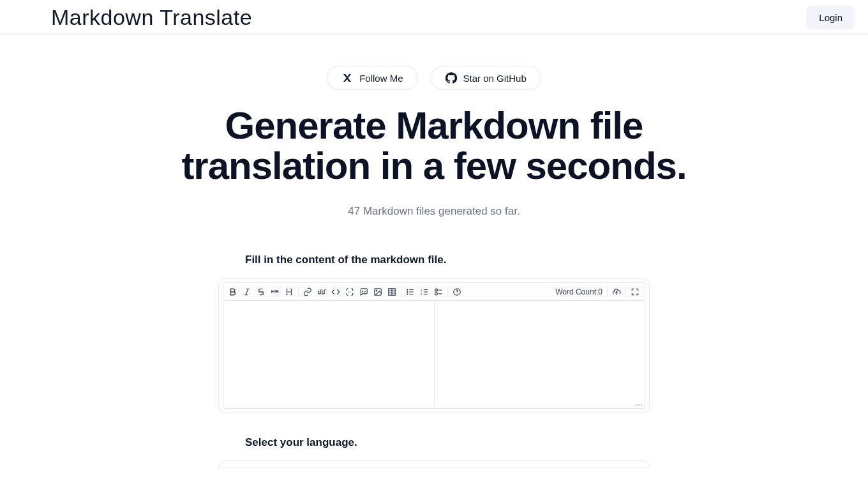 This screenshot has width=868, height=488. Describe the element at coordinates (434, 211) in the screenshot. I see `hero-subtitle: 47 Markdown files generated so far.` at that location.